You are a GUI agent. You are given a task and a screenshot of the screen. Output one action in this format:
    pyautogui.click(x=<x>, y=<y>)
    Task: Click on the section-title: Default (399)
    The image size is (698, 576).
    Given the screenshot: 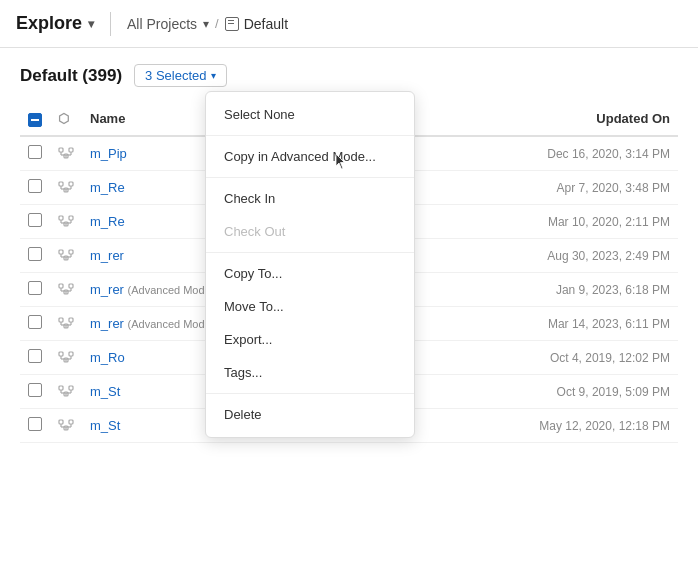 What is the action you would take?
    pyautogui.click(x=71, y=76)
    